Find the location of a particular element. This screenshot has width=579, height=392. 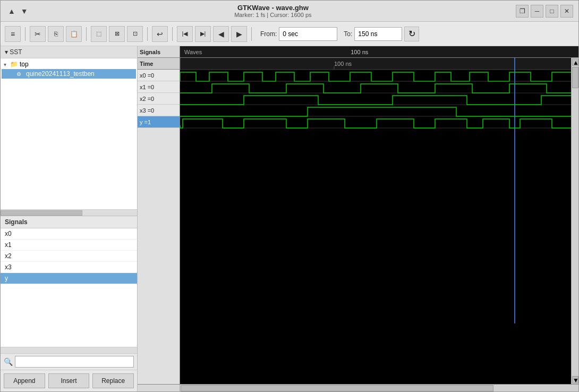

select-all-btn: ⬚ is located at coordinates (99, 34).